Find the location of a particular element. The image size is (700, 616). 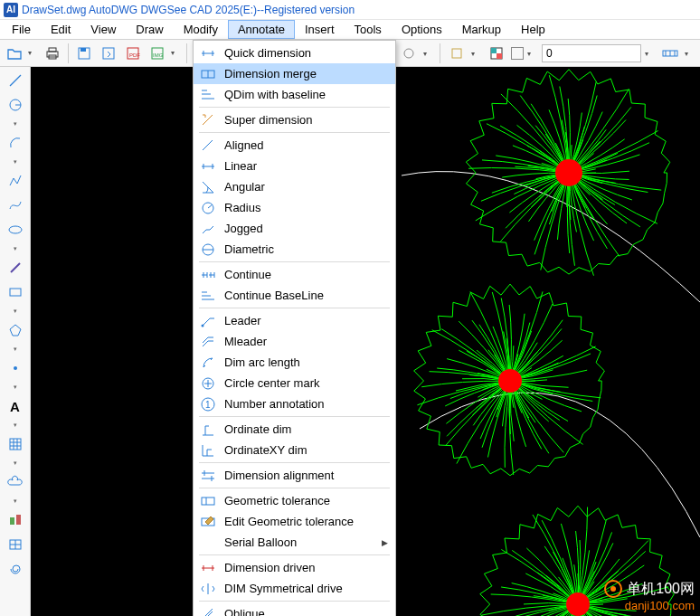

open-dropdown: ▾ is located at coordinates (33, 52).